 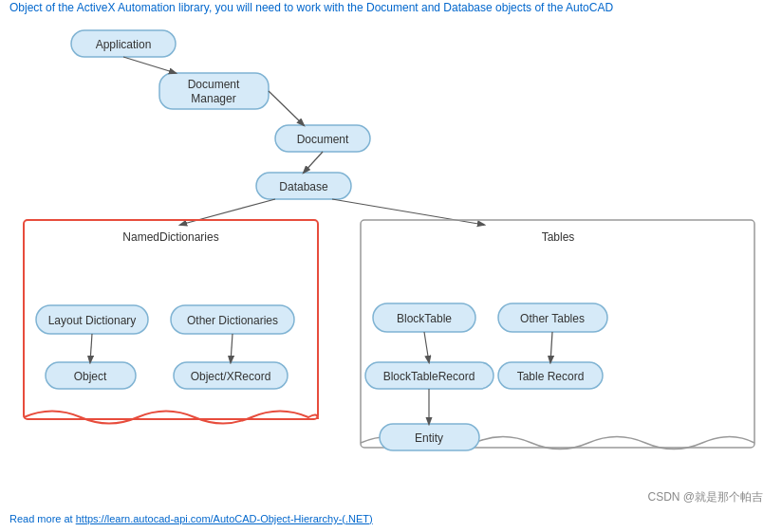 What do you see at coordinates (705, 497) in the screenshot?
I see `watermark: CSDN @就是那个帕吉` at bounding box center [705, 497].